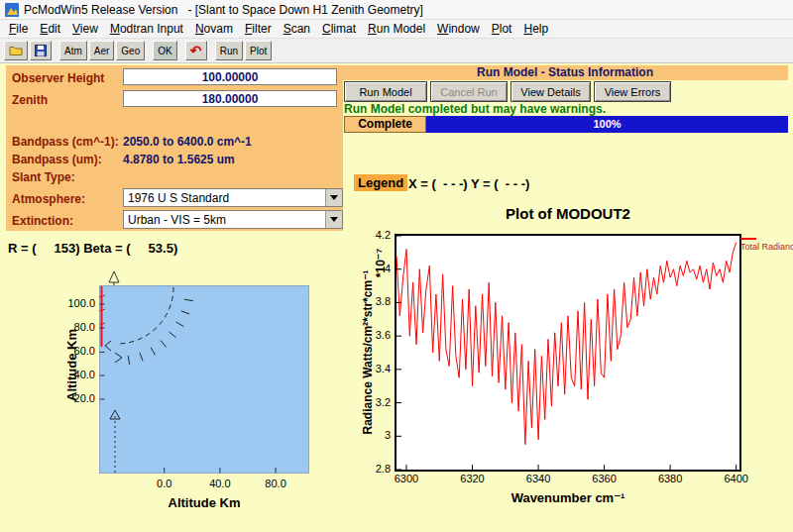 The height and width of the screenshot is (532, 793). I want to click on atmosphere-selected-value: 1976 U S Standard, so click(224, 198).